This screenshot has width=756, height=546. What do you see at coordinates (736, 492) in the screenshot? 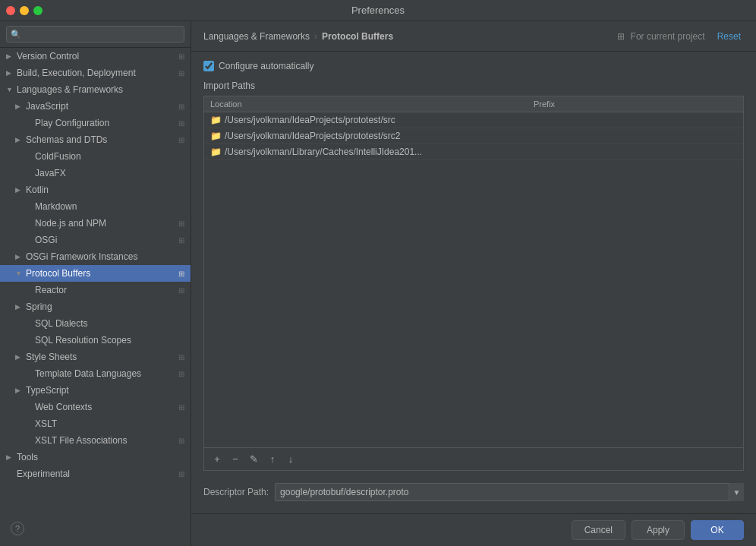
I see `descriptor-dropdown-button: ▼` at bounding box center [736, 492].